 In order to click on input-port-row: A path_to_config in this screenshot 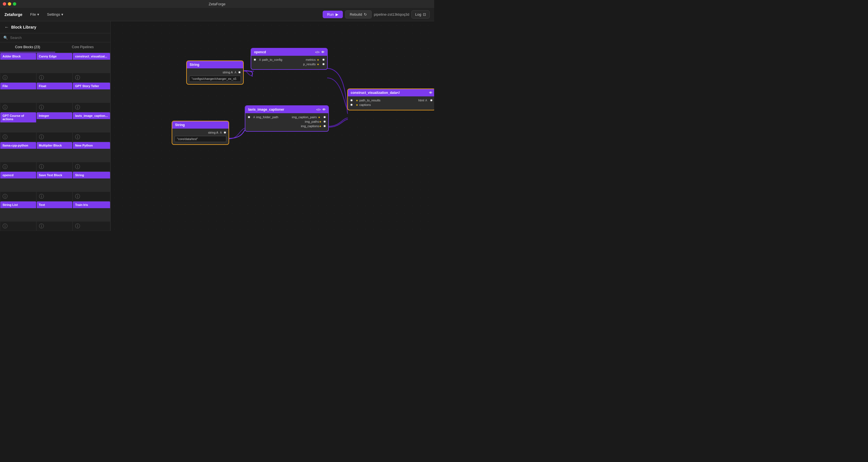, I will do `click(268, 60)`.